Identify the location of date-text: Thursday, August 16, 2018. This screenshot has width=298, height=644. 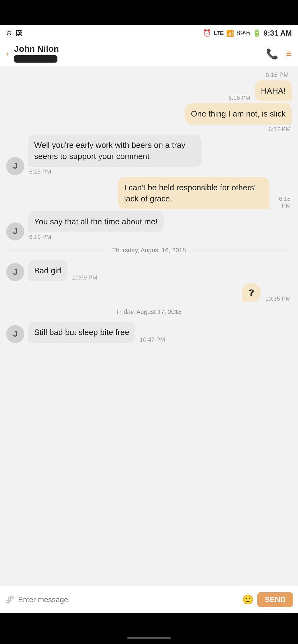
(149, 250).